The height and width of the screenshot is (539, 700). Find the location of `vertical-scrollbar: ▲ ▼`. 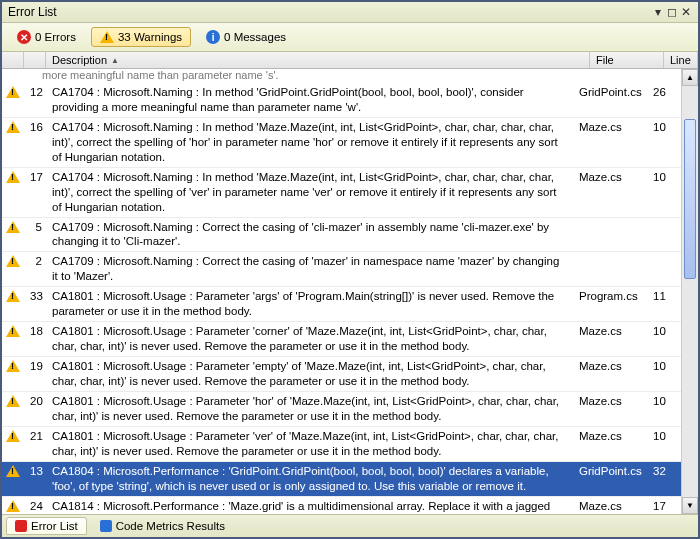

vertical-scrollbar: ▲ ▼ is located at coordinates (690, 292).